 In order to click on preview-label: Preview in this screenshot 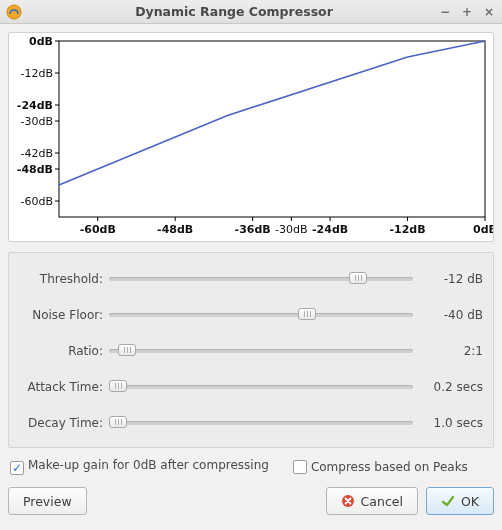, I will do `click(48, 502)`.